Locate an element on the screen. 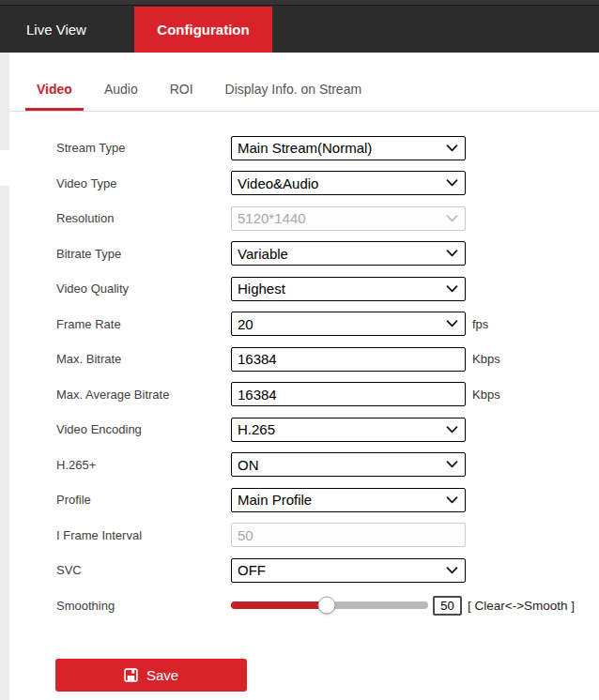 The width and height of the screenshot is (599, 700). max-average-bitrate-input is located at coordinates (348, 394).